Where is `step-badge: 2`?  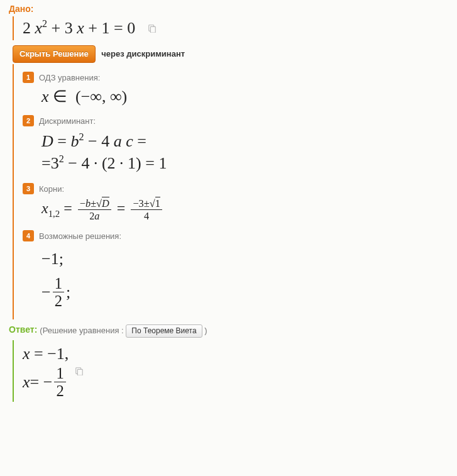
step-badge: 2 is located at coordinates (28, 121).